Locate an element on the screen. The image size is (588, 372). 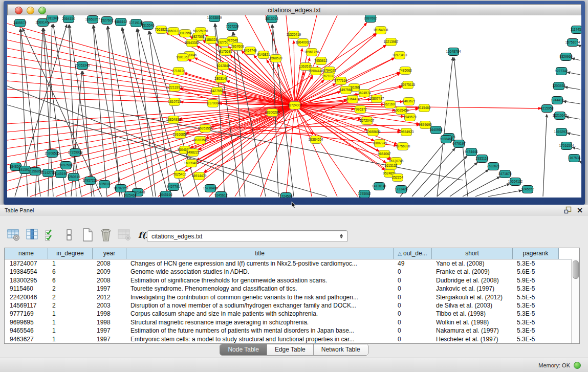
table-row: 1938455462009Genome-wide association stu… is located at coordinates (292, 272).